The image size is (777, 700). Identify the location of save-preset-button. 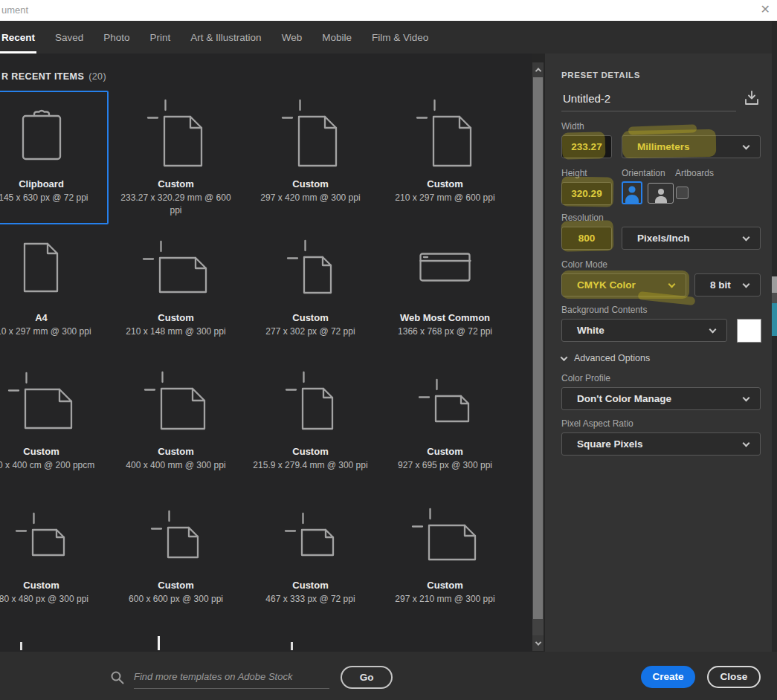
(752, 100).